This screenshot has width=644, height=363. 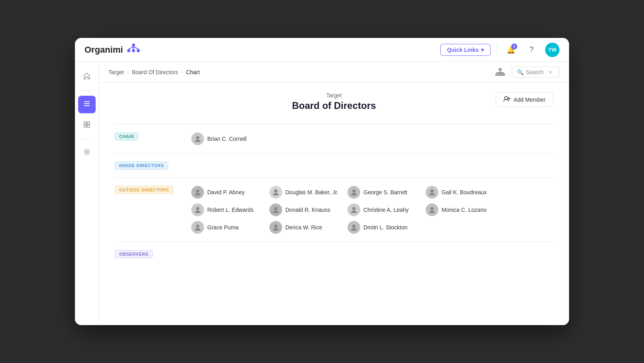 What do you see at coordinates (334, 72) in the screenshot?
I see `breadcrumb-bar: Target › Board Of Directors › Chart` at bounding box center [334, 72].